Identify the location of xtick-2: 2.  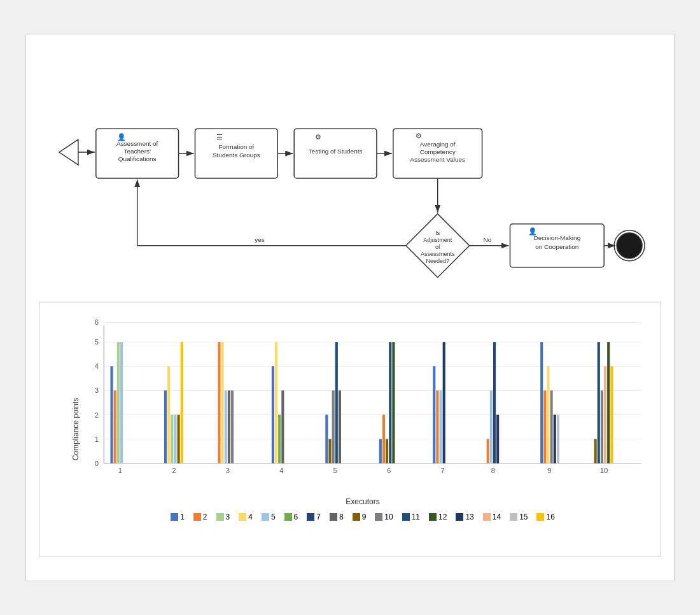
(174, 470).